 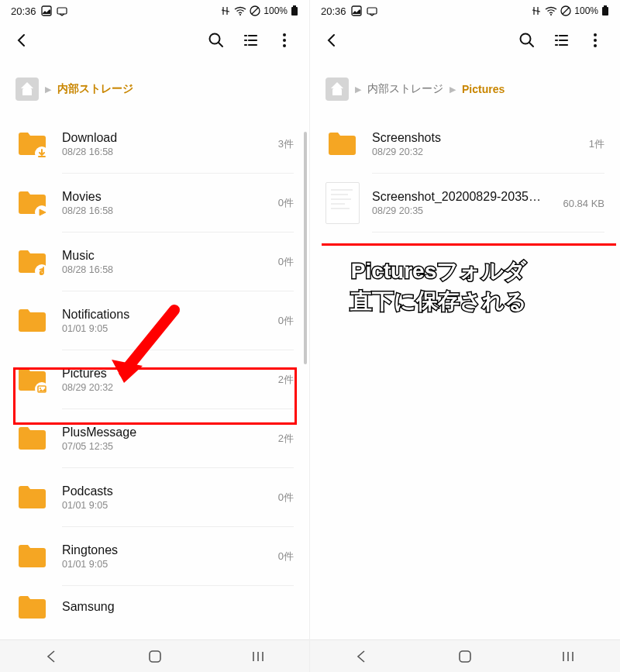 What do you see at coordinates (155, 380) in the screenshot?
I see `list-item: Pictures 08/29 20:32 2件` at bounding box center [155, 380].